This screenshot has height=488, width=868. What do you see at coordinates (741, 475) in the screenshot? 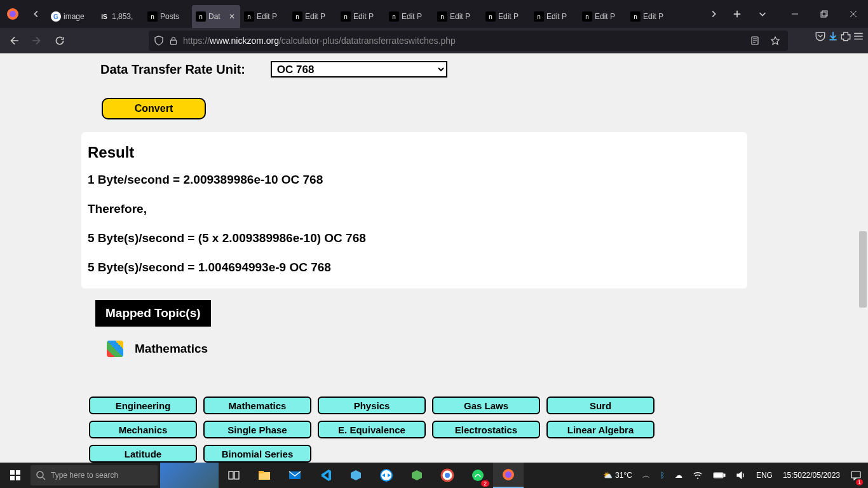
I see `volume-icon` at bounding box center [741, 475].